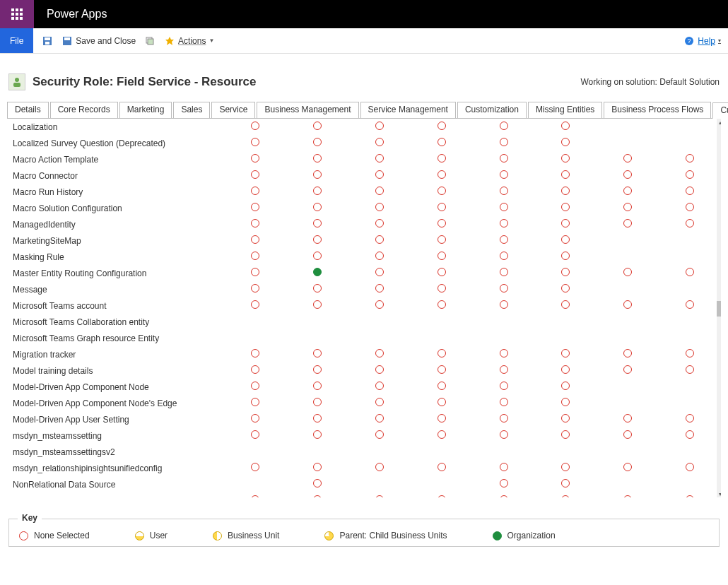 The height and width of the screenshot is (585, 728). What do you see at coordinates (719, 122) in the screenshot?
I see `scroll-up-icon: ▴` at bounding box center [719, 122].